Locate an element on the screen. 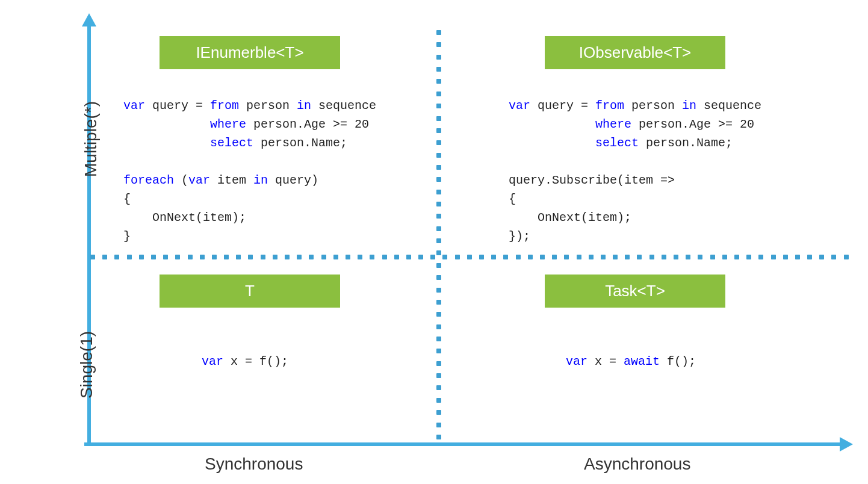  code-task-t: var x = await f(); is located at coordinates (631, 361).